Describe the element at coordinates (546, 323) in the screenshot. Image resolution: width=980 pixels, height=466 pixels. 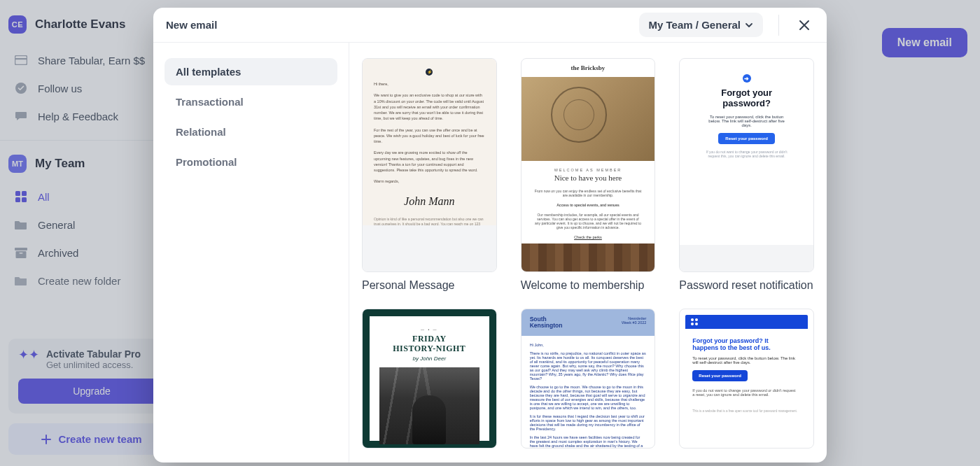
I see `thumb-brand: South Kensington` at that location.